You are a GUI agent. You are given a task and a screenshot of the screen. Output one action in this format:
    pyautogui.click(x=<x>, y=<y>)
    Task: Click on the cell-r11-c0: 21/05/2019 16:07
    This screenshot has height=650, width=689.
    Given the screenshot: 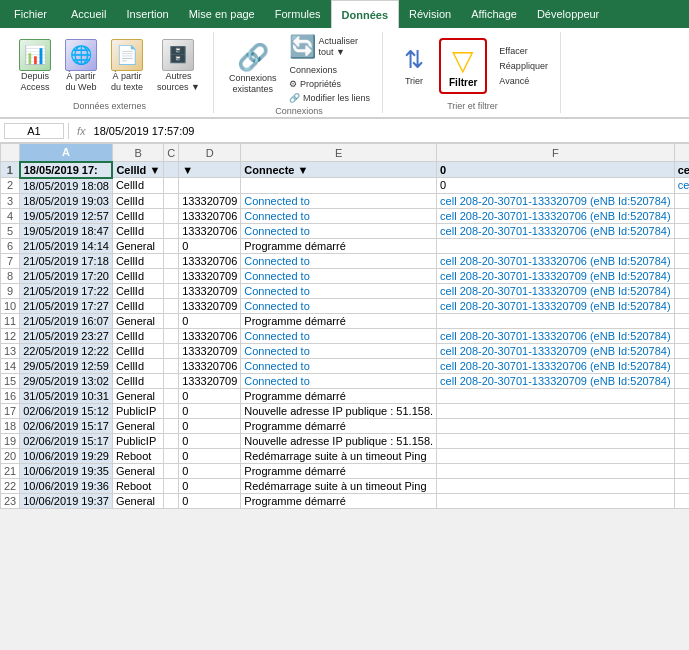 What is the action you would take?
    pyautogui.click(x=66, y=320)
    